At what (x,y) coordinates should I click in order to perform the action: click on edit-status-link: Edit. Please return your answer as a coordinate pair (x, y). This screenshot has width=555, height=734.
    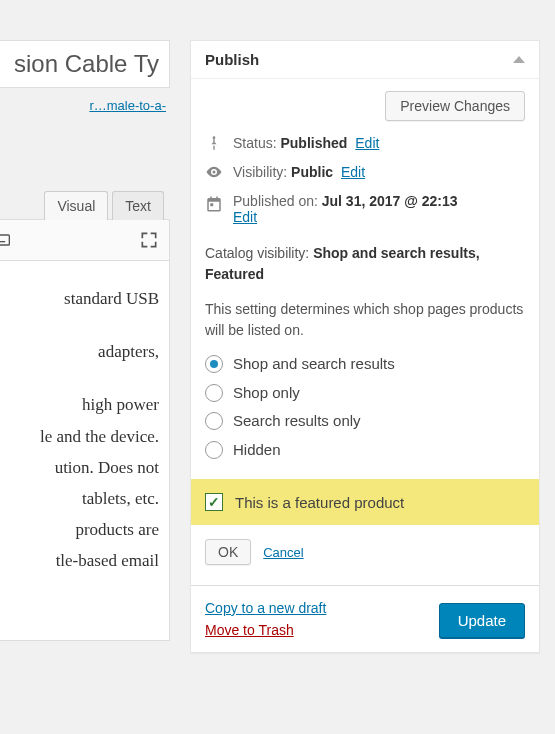
    Looking at the image, I should click on (367, 143).